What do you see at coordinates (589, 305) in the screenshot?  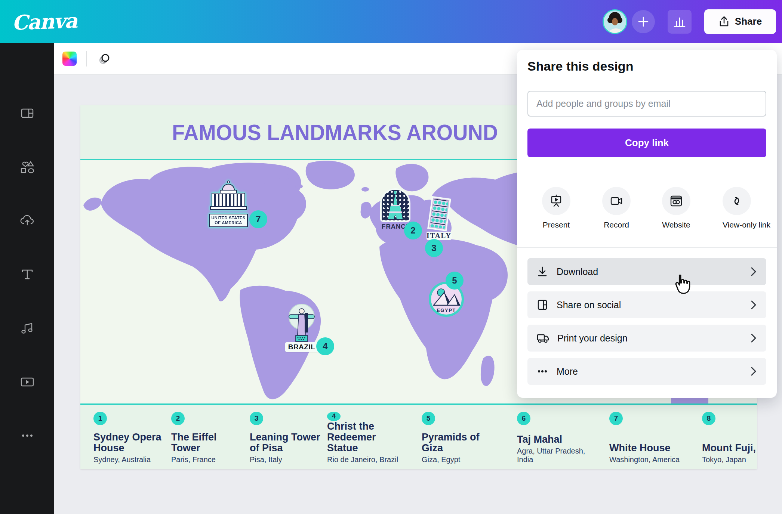 I see `share-on-social-label: Share on social` at bounding box center [589, 305].